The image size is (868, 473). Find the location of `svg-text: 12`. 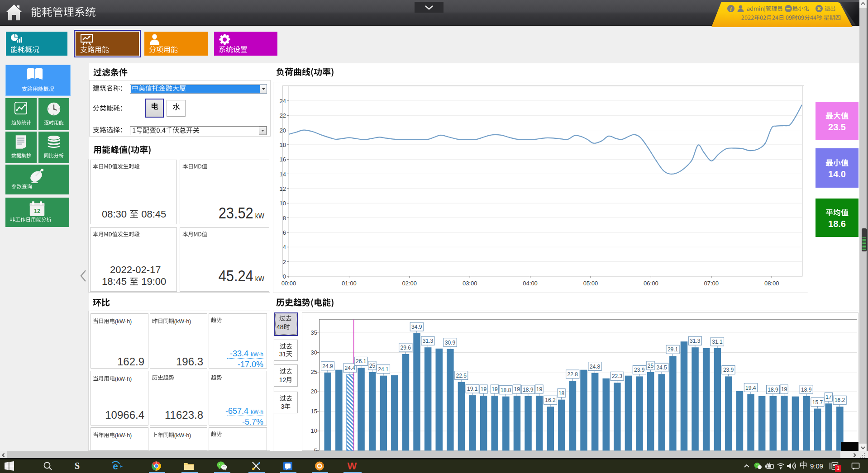

svg-text: 12 is located at coordinates (37, 211).